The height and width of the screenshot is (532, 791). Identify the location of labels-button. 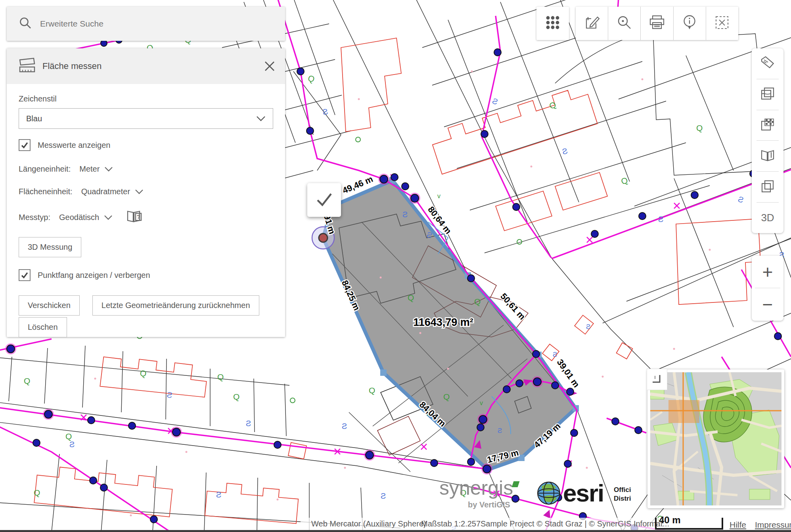
(768, 63).